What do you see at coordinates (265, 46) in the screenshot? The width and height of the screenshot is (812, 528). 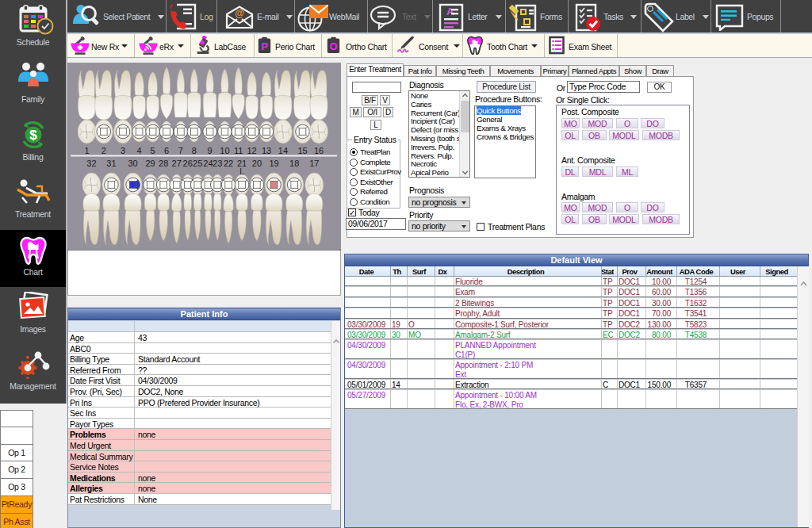 I see `svg-text: P` at bounding box center [265, 46].